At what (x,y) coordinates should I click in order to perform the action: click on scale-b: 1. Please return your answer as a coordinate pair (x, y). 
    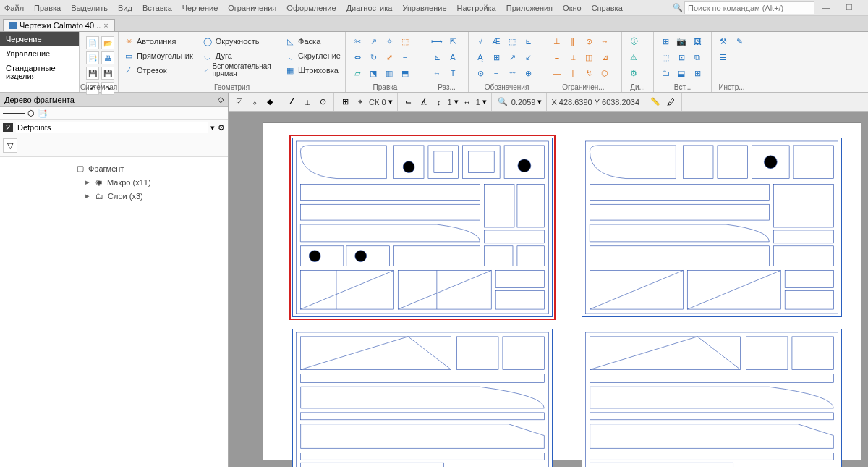
    Looking at the image, I should click on (478, 102).